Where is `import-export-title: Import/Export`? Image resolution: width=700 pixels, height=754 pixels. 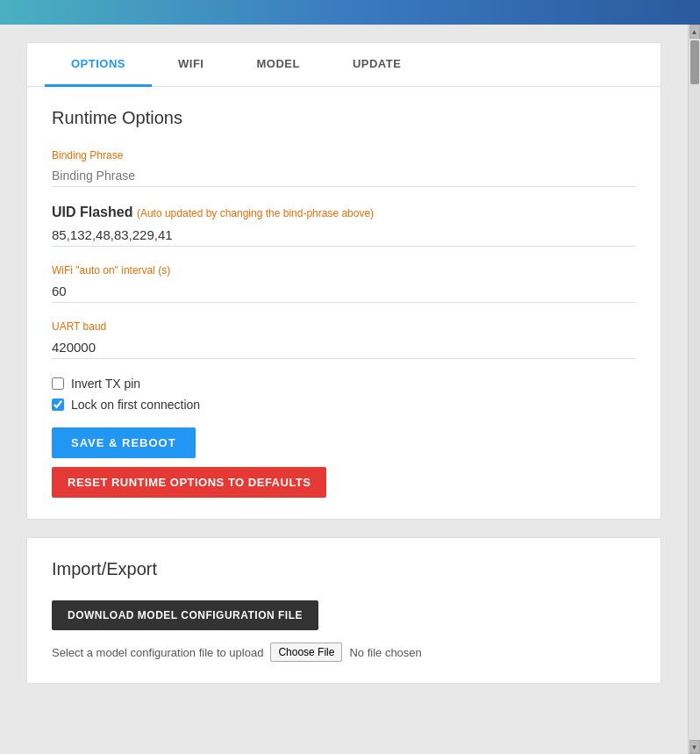
import-export-title: Import/Export is located at coordinates (344, 569).